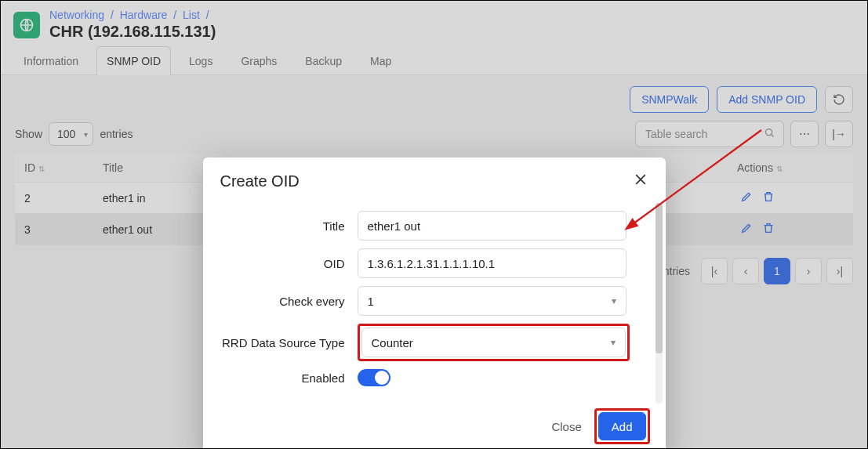 Image resolution: width=868 pixels, height=449 pixels. What do you see at coordinates (289, 226) in the screenshot?
I see `title-label: Title` at bounding box center [289, 226].